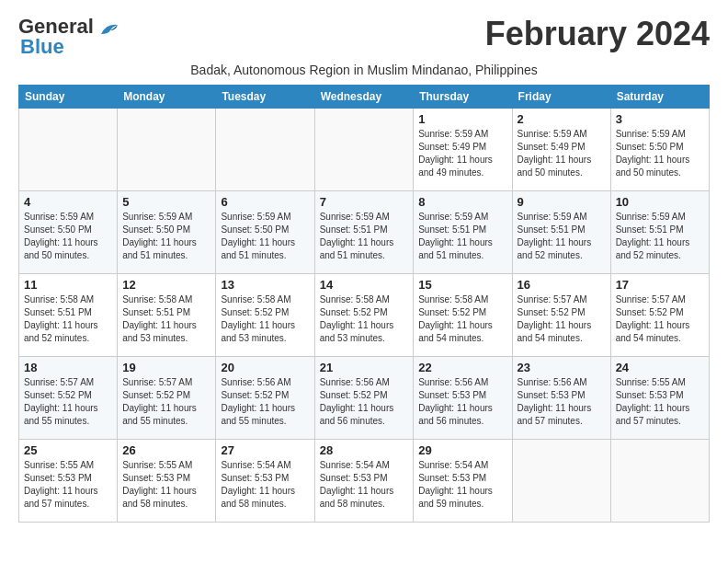 The image size is (728, 563). Describe the element at coordinates (265, 233) in the screenshot. I see `calendar-cell: 6Sunrise: 5:59 AM Sunset: 5:50 PM Daylig…` at that location.